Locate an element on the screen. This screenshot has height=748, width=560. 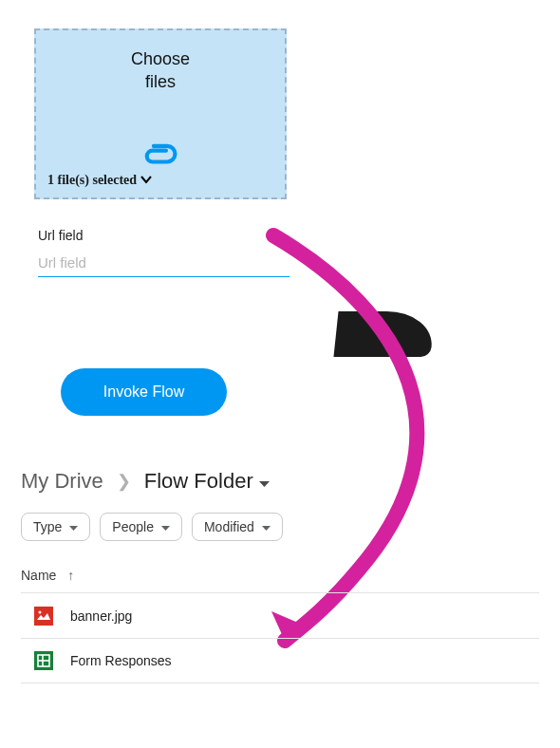
breadcrumb-current-label: Flow Folder is located at coordinates (199, 481).